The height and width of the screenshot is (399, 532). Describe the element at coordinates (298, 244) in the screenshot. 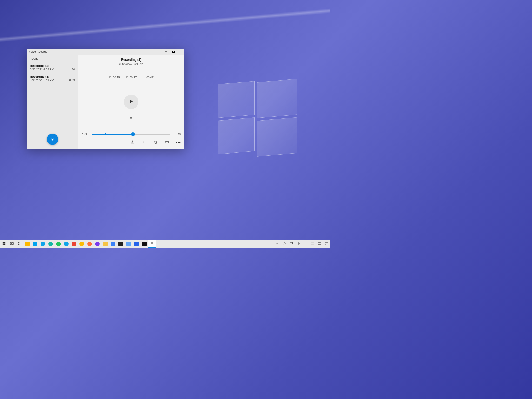

I see `tray-volume` at that location.